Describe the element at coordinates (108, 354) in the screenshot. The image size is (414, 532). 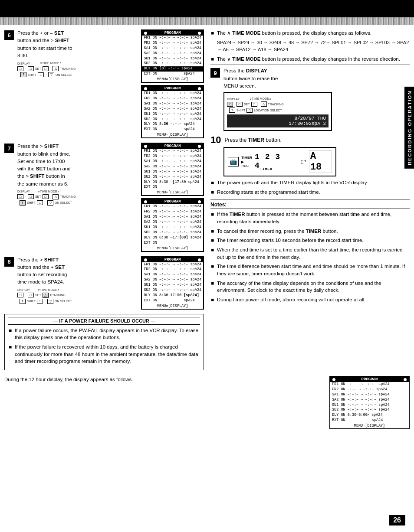
I see `pf-text-2: If the power failure is recovered within…` at that location.